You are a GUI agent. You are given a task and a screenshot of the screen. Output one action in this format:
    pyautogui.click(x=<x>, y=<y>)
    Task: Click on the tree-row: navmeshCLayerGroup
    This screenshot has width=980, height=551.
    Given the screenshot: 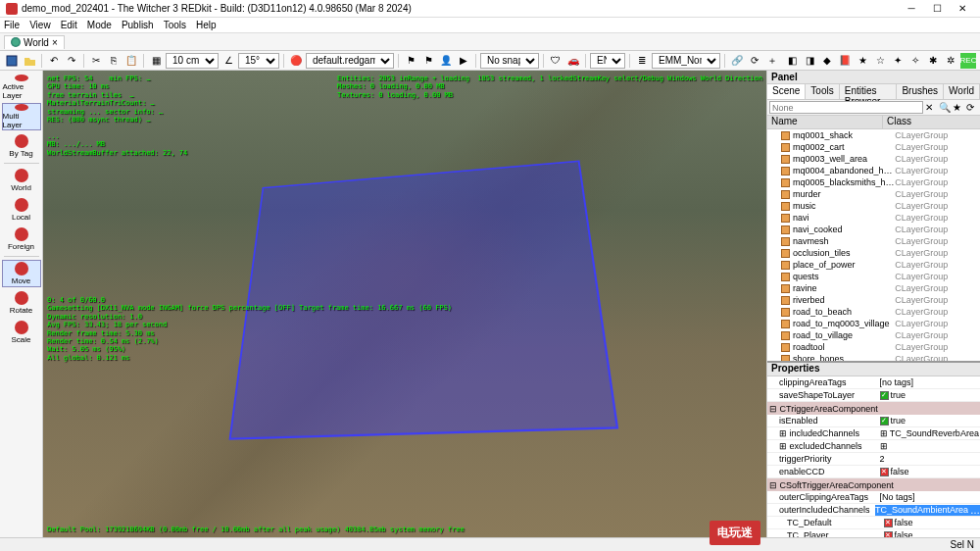 What is the action you would take?
    pyautogui.click(x=874, y=241)
    